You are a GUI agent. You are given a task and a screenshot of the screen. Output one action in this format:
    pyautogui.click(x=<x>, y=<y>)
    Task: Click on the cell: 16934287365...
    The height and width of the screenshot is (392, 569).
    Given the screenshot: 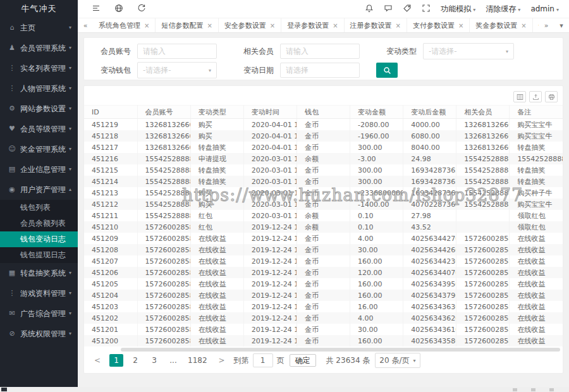 What is the action you would take?
    pyautogui.click(x=430, y=181)
    